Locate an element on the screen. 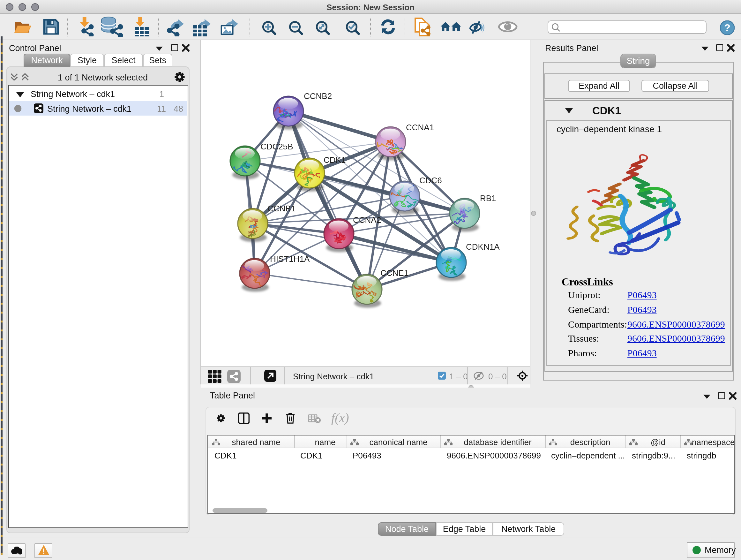 The width and height of the screenshot is (741, 560). svg-text: CCNB1 is located at coordinates (281, 208).